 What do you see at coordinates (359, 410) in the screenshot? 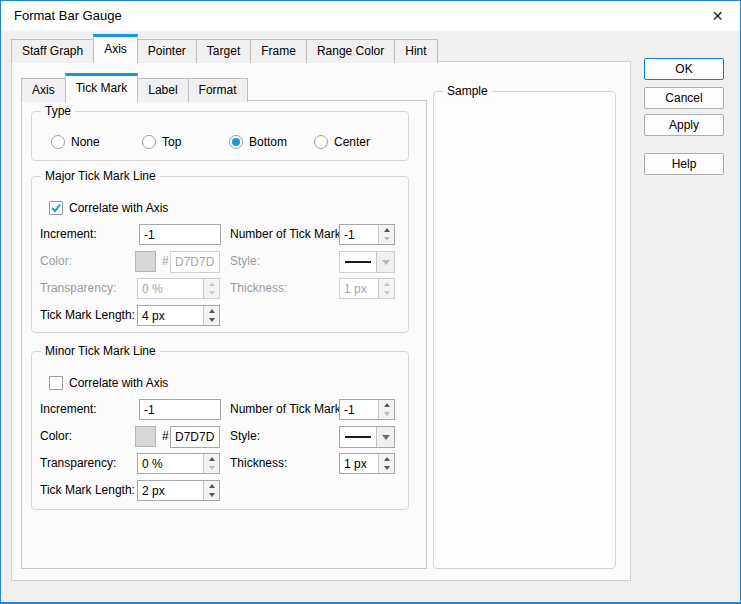
I see `minor-num-ticks-input` at bounding box center [359, 410].